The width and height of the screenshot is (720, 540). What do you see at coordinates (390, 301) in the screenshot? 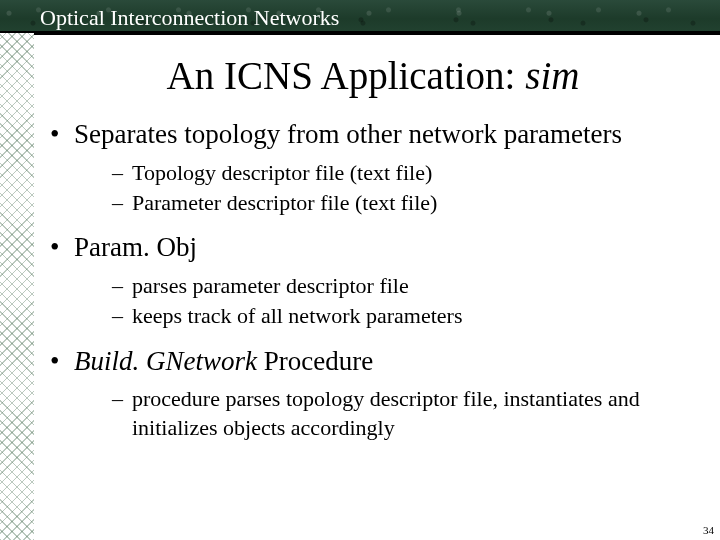
I see `sublist-2: parses parameter descriptor file keeps t…` at bounding box center [390, 301].